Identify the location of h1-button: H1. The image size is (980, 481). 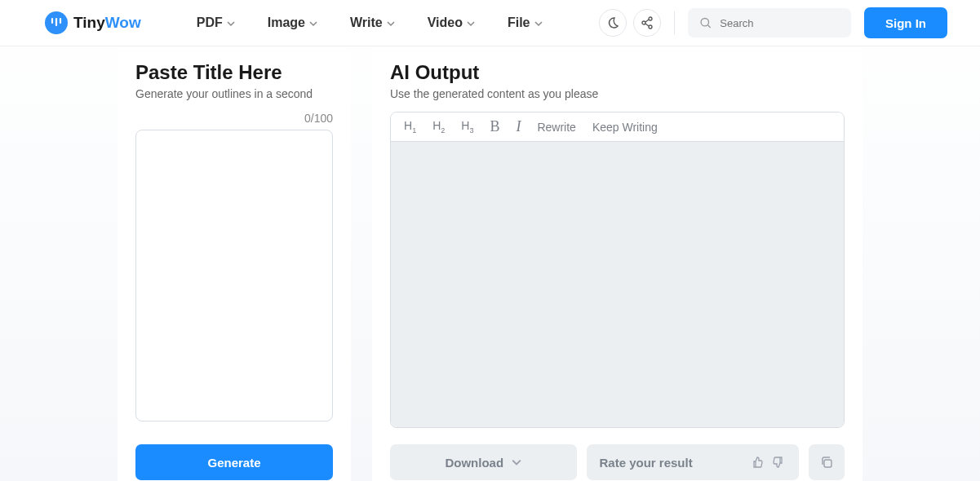
(410, 127).